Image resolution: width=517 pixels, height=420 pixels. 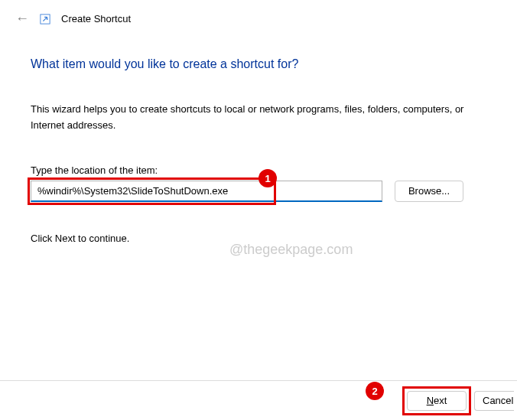 I want to click on browse-button: Browse..., so click(x=429, y=191).